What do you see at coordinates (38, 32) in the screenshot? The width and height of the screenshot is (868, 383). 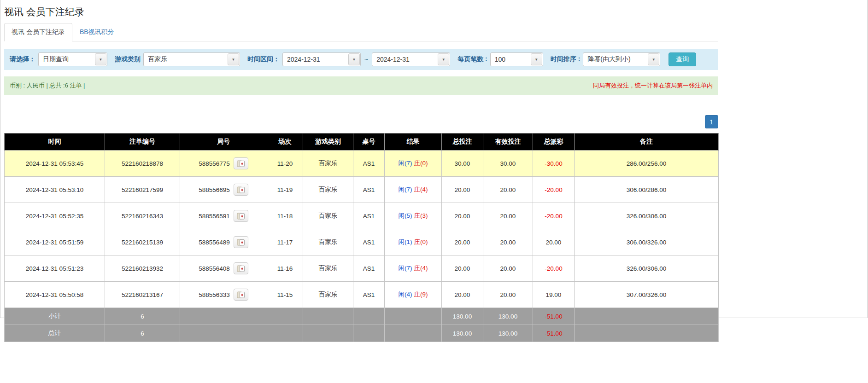 I see `tab-betting-records: 视讯 会员下注纪录` at bounding box center [38, 32].